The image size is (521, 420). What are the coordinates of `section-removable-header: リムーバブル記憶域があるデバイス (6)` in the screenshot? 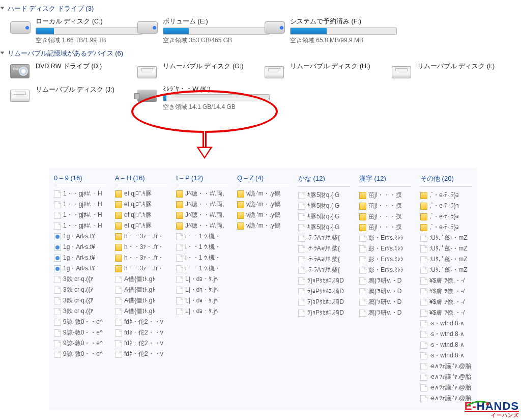 It's located at (260, 53).